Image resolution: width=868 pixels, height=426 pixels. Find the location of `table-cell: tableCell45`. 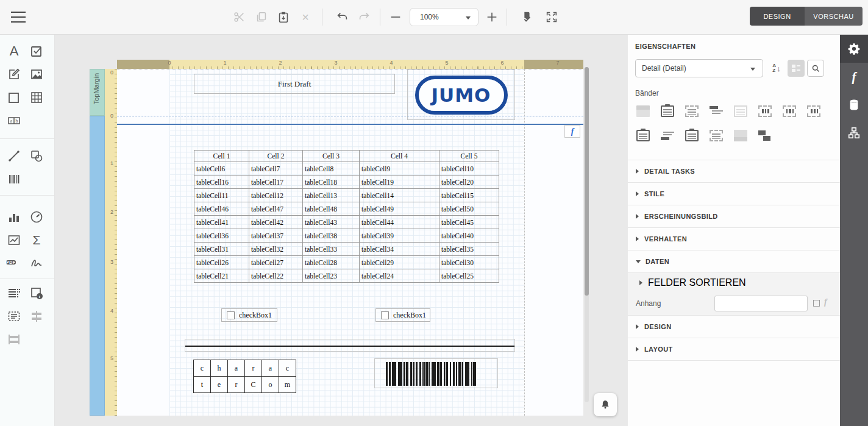

table-cell: tableCell45 is located at coordinates (469, 222).